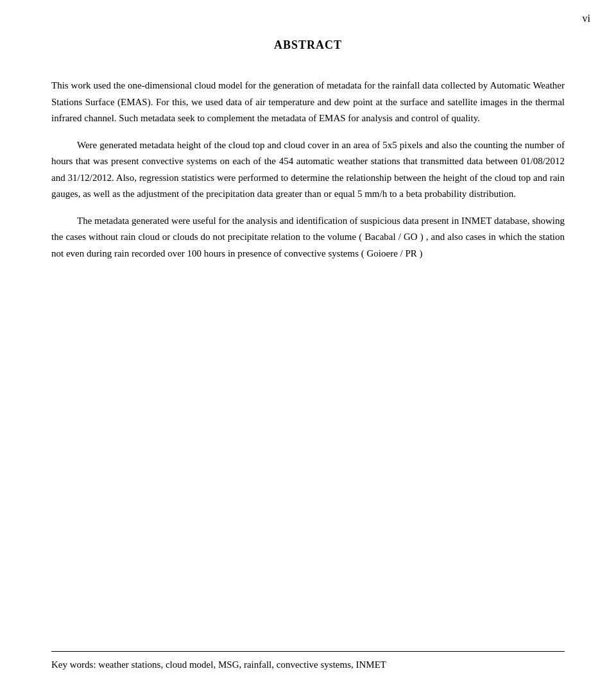  I want to click on paragraph-3: The metadata generated were useful for t…, so click(308, 237).